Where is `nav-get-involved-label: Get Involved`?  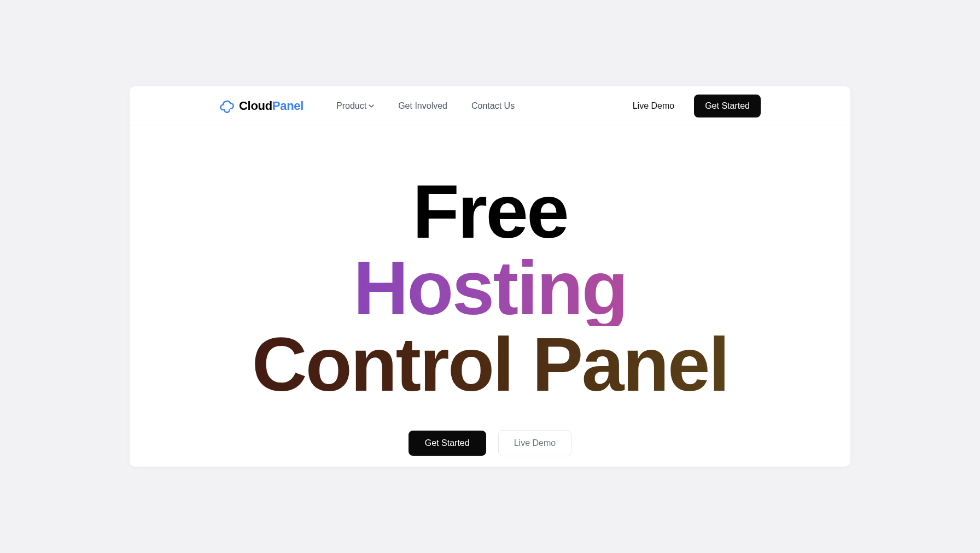
nav-get-involved-label: Get Involved is located at coordinates (423, 106).